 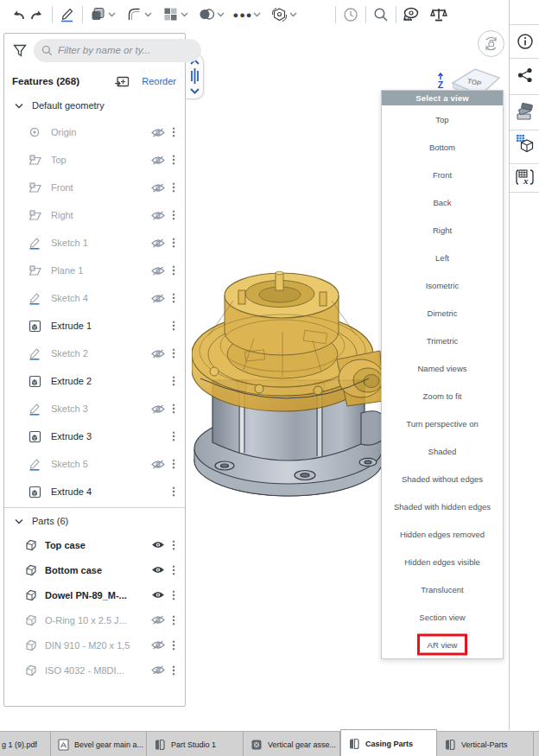 I want to click on configurations-icon, so click(x=524, y=143).